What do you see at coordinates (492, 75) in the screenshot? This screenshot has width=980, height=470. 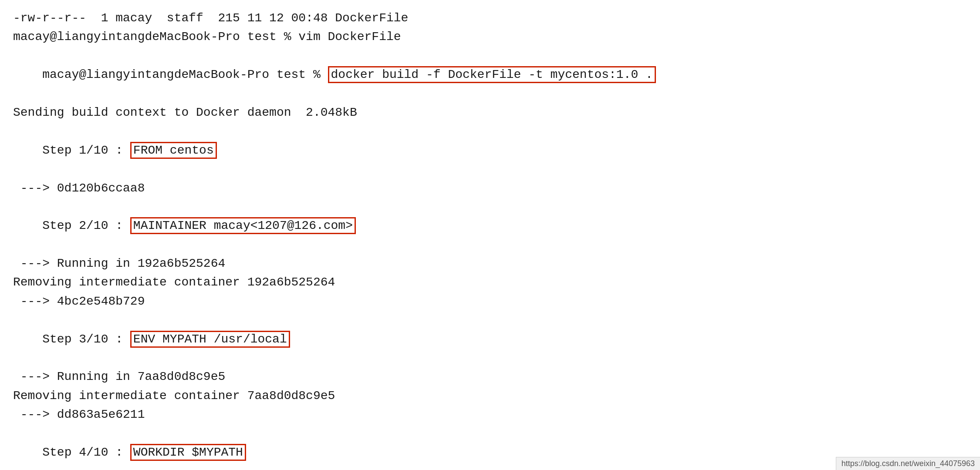 I see `highlight-docker-build: docker build -f DockerFile -t mycentos:1…` at bounding box center [492, 75].